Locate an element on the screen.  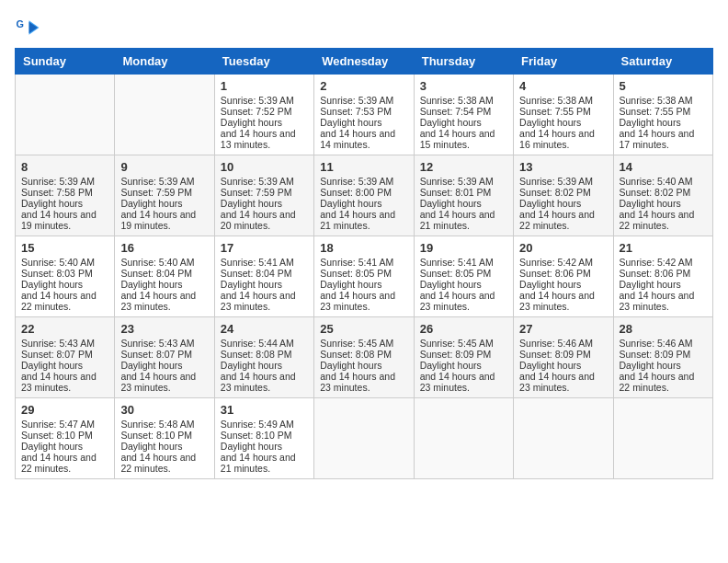
day-number: 17 is located at coordinates (265, 248).